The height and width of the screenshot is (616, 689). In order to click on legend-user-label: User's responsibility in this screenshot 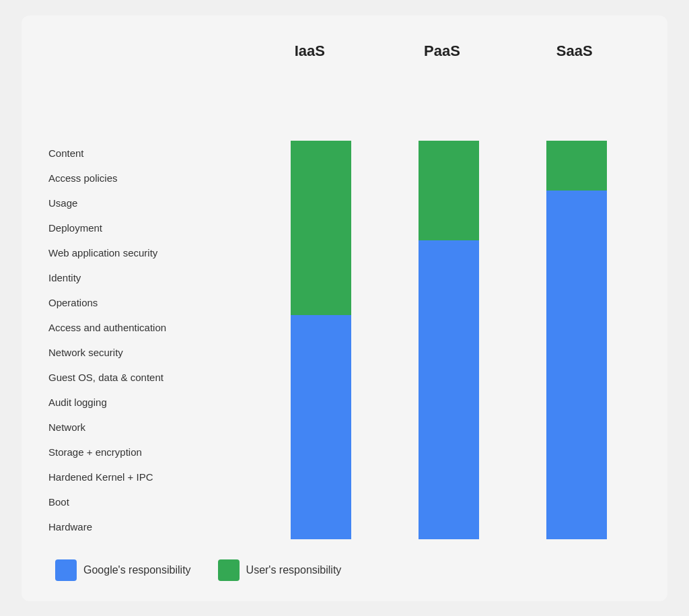, I will do `click(294, 570)`.